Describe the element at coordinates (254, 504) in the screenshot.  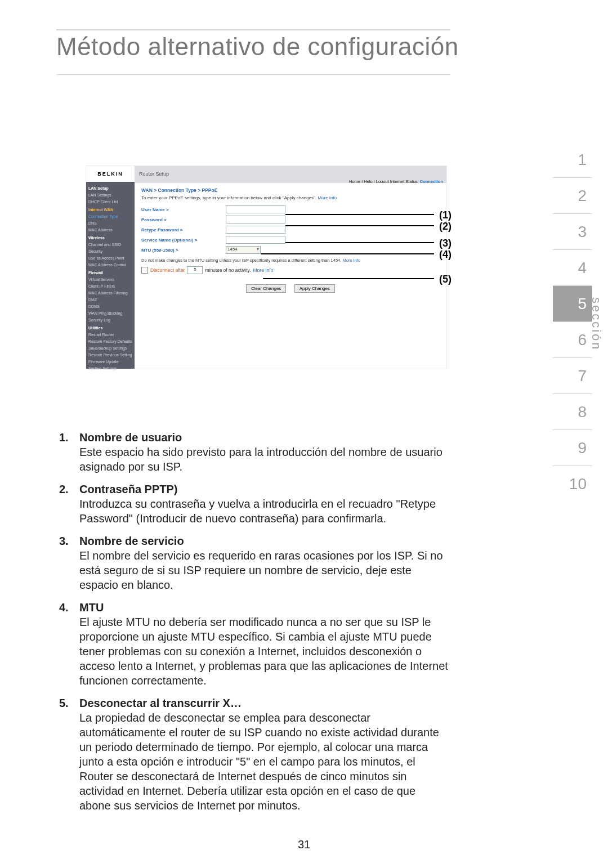
I see `list-item: 2.Contraseña PPTP)Introduzca su contrase…` at that location.